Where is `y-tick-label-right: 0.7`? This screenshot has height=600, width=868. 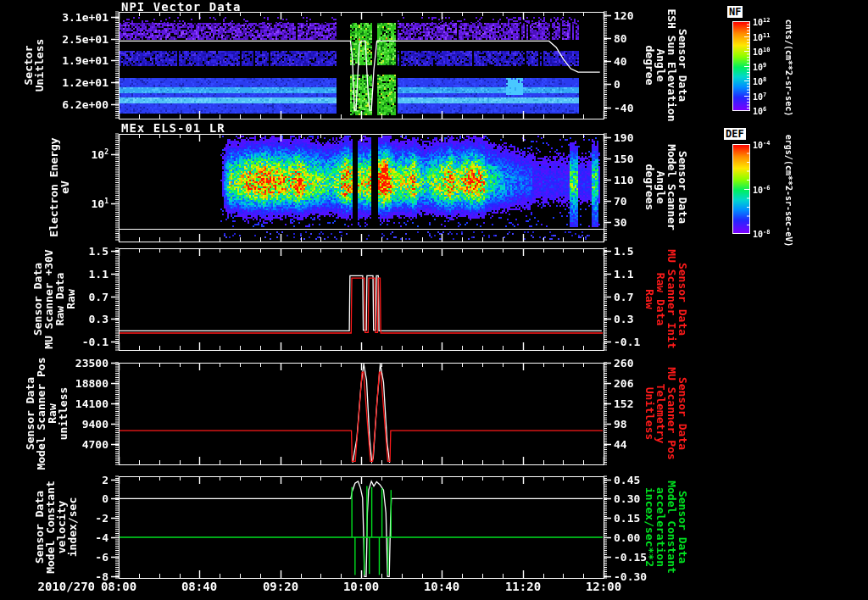
y-tick-label-right: 0.7 is located at coordinates (639, 297).